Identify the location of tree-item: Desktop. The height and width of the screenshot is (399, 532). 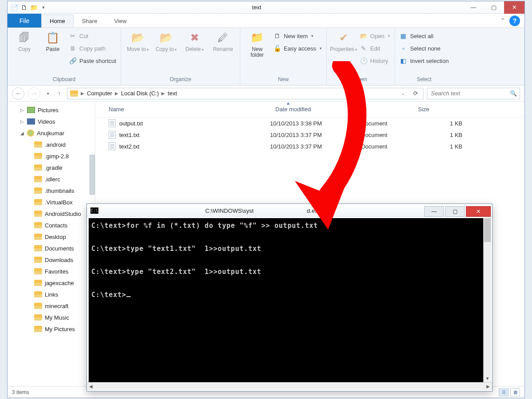
(51, 237).